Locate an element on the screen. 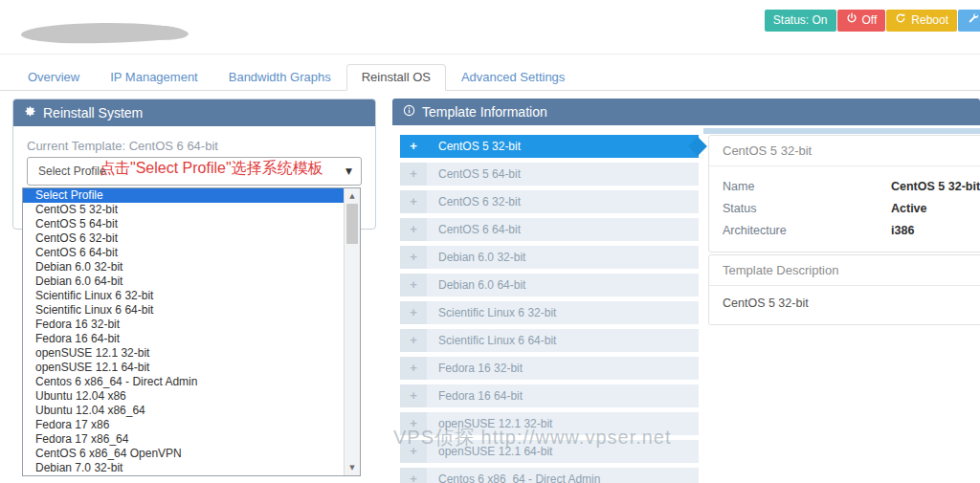 The height and width of the screenshot is (483, 980). dropdown-option: Debian 6.0 64-bit is located at coordinates (184, 281).